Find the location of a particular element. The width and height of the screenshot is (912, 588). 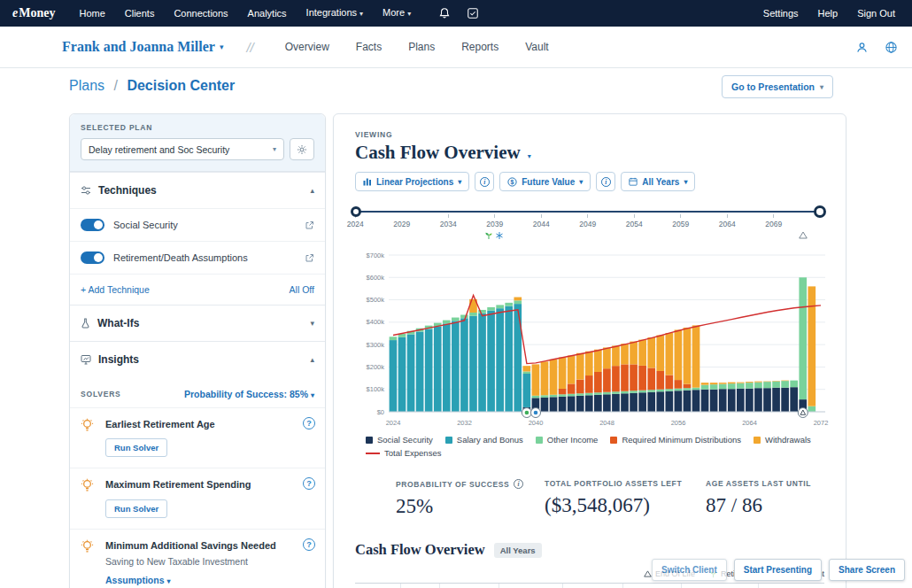

chart-controls: Linear Projections ▾ i $ Future Value ▾ … is located at coordinates (590, 182).